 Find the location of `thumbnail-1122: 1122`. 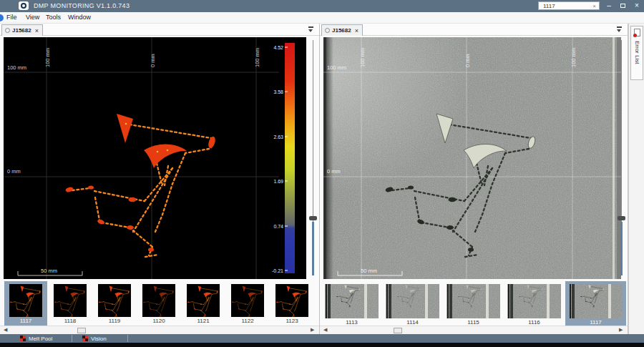

thumbnail-1122: 1122 is located at coordinates (248, 303).